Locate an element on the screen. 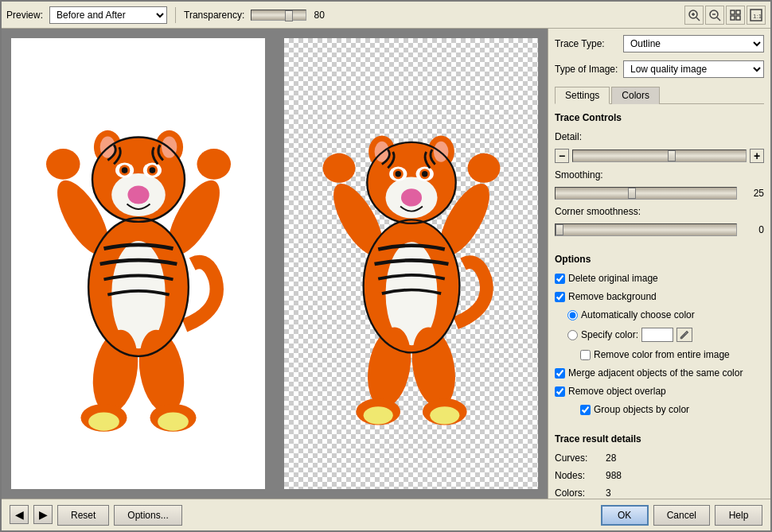  zoom-in-button is located at coordinates (694, 15).